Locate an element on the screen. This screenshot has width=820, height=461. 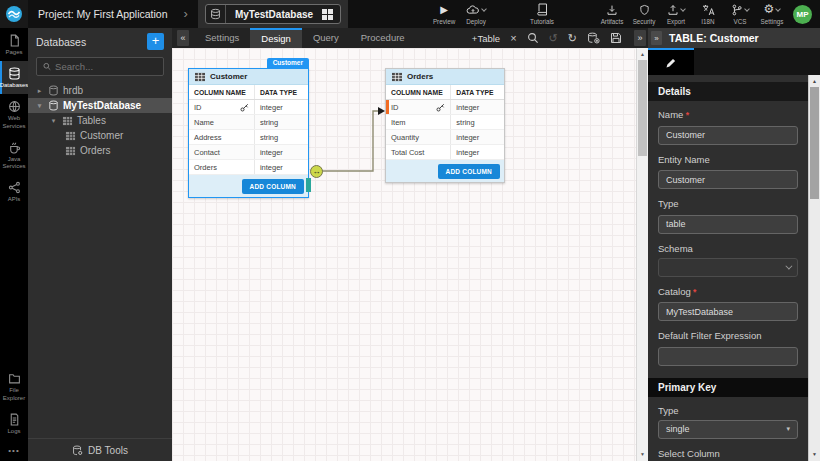
tutorials-button: Tutorials is located at coordinates (542, 14).